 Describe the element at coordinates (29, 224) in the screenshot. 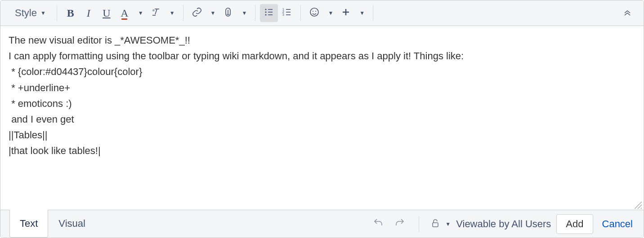

I see `tab-text: Text` at that location.